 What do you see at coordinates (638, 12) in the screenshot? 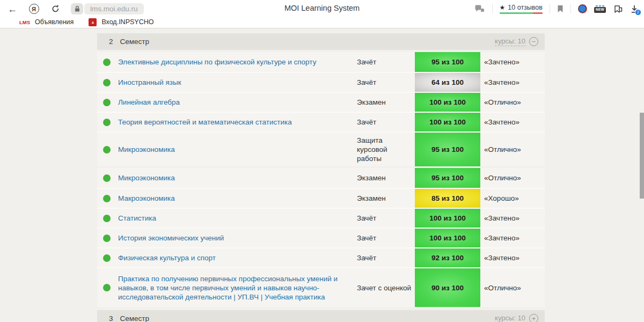
I see `download-count-badge: 2` at bounding box center [638, 12].